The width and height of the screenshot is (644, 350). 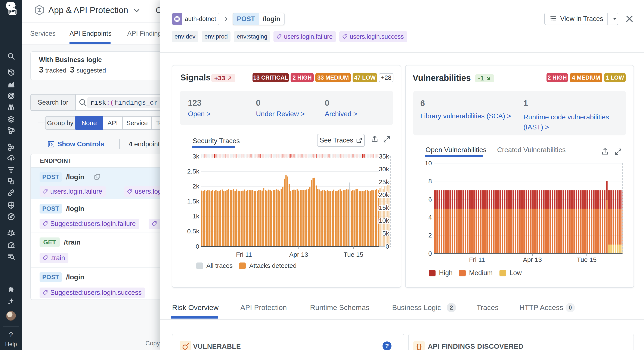 What do you see at coordinates (386, 233) in the screenshot?
I see `svg-text: 5k` at bounding box center [386, 233].